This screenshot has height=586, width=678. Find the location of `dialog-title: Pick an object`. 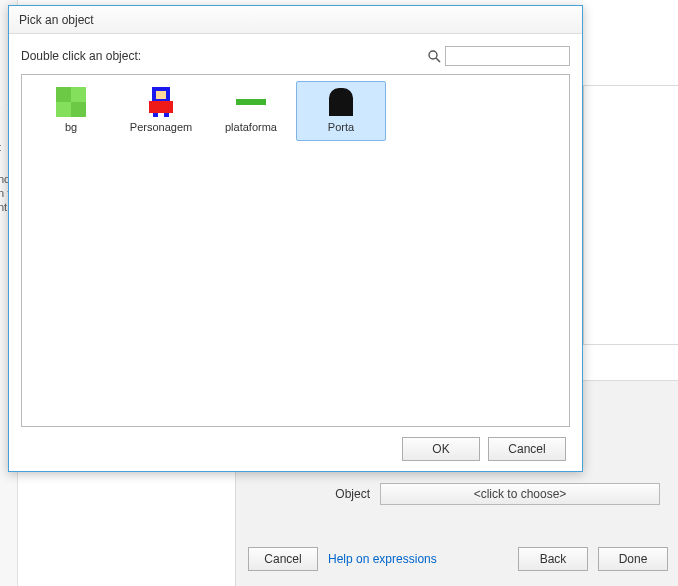

dialog-title: Pick an object is located at coordinates (296, 20).